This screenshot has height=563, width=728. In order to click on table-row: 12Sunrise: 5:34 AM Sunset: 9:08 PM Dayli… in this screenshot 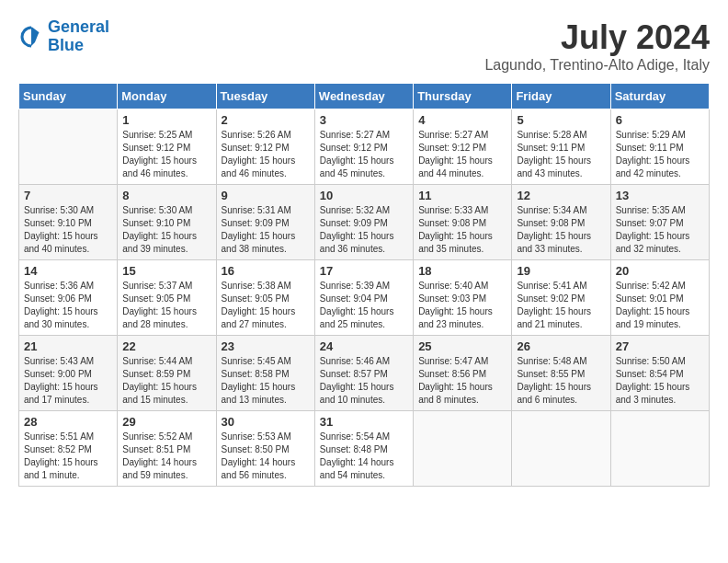, I will do `click(561, 223)`.